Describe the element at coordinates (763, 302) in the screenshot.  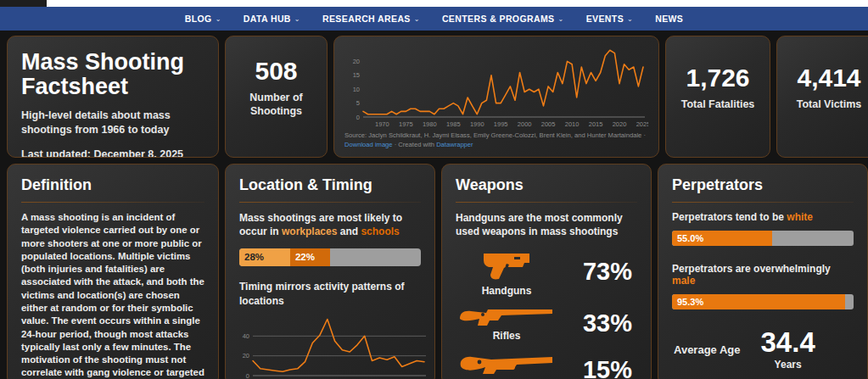
I see `gender-percentage-bar: 95.3%` at that location.